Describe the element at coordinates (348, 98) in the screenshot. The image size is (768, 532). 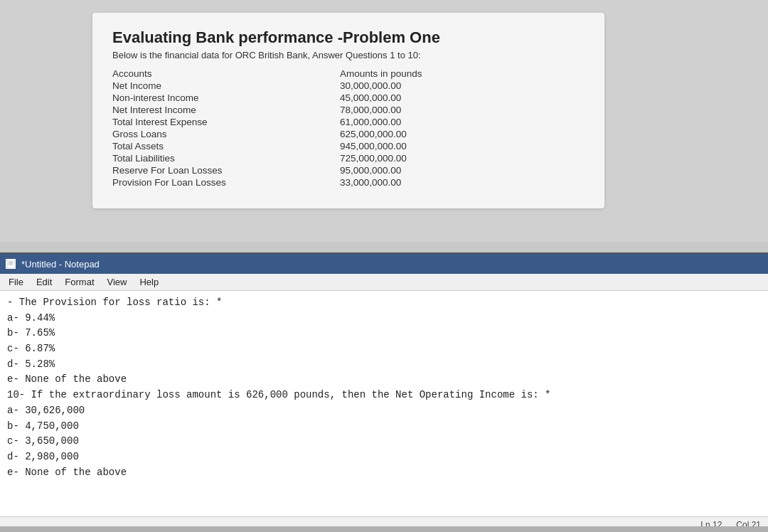
I see `table-row: Non-interest Income45,000,000.00` at that location.